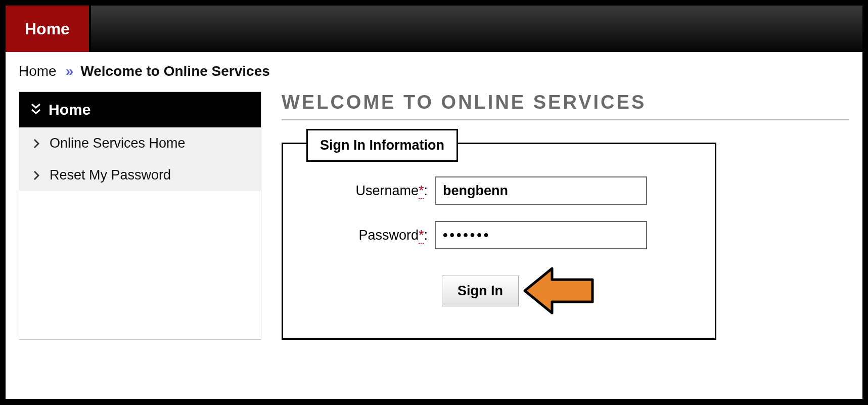  I want to click on panel-legend: Sign In Information, so click(382, 146).